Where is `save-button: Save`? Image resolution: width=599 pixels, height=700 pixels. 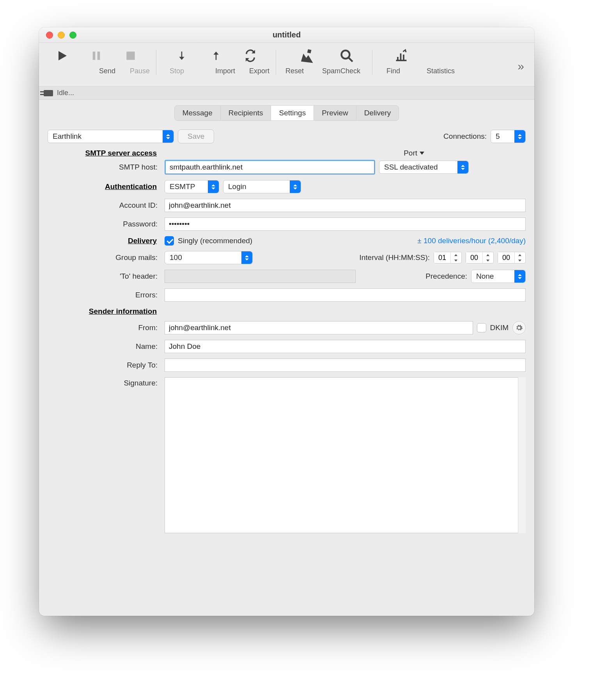 save-button: Save is located at coordinates (196, 136).